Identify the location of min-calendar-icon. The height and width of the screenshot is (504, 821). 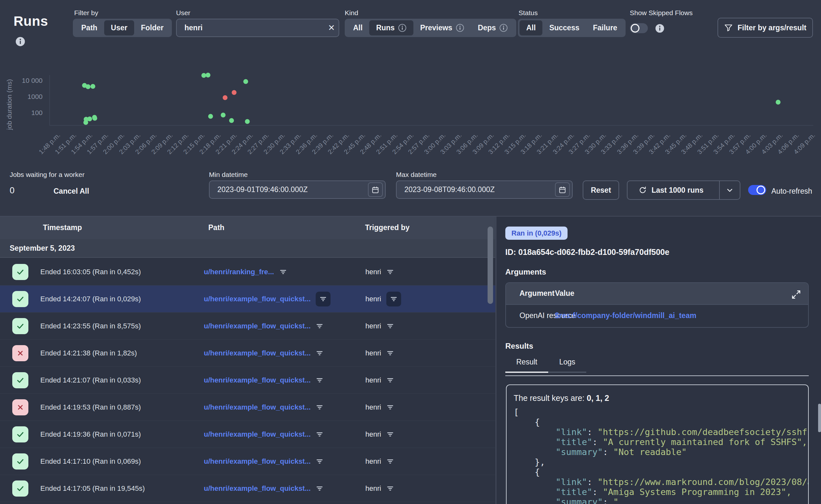
(375, 190).